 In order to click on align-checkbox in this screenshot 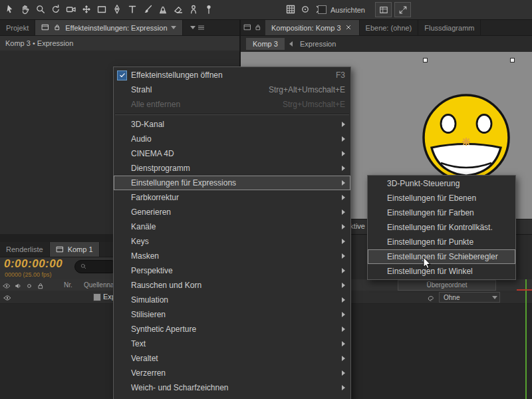, I will do `click(322, 9)`.